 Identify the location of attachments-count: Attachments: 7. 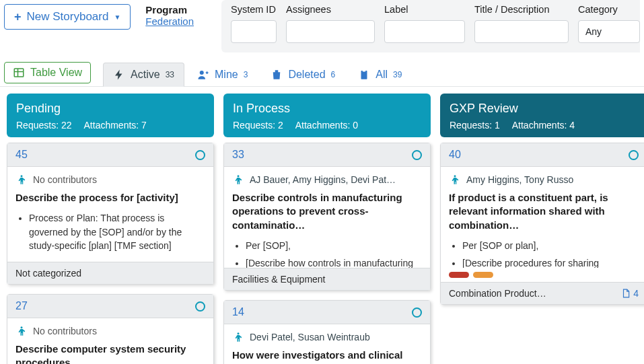
(116, 125).